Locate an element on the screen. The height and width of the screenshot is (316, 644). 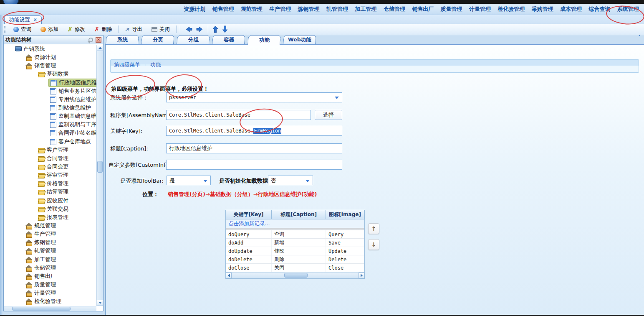
scroll-up-icon is located at coordinates (100, 48).